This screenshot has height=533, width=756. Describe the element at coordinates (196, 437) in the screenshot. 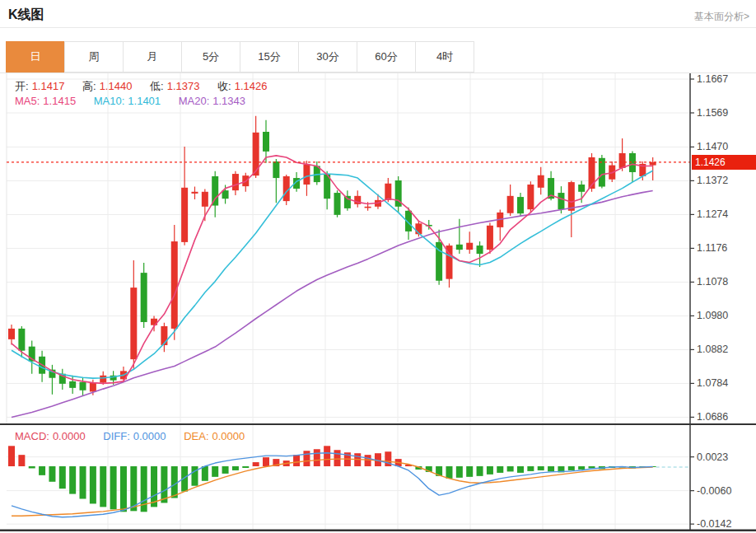

I see `dea-label: DEA:` at that location.